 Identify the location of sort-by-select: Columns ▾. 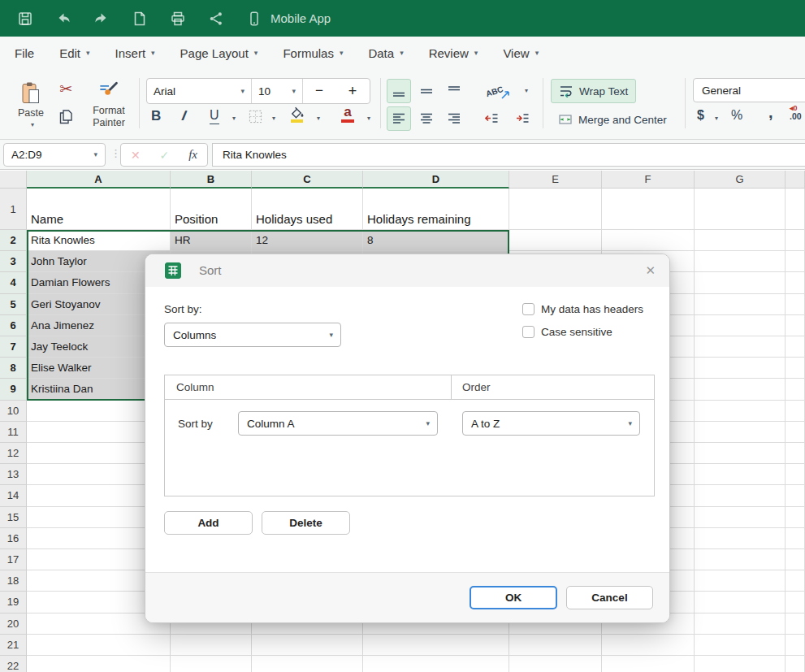
(253, 335).